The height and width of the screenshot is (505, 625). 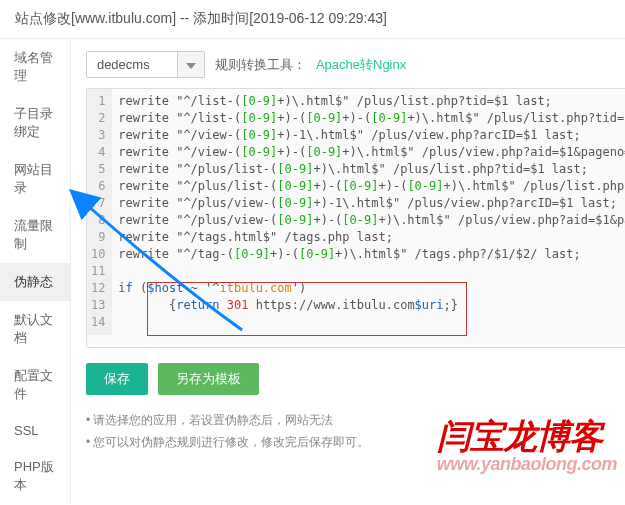 I want to click on save-as-template-button: 另存为模板, so click(x=208, y=379).